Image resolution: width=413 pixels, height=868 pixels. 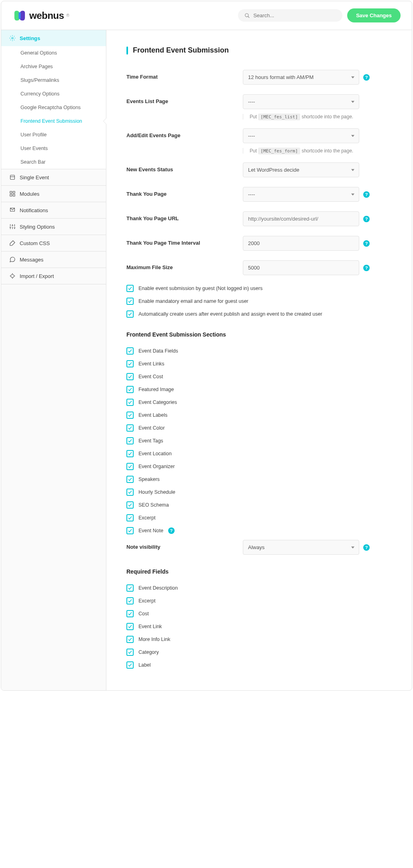 I want to click on checkbox-label: Hourly Schedule, so click(x=157, y=492).